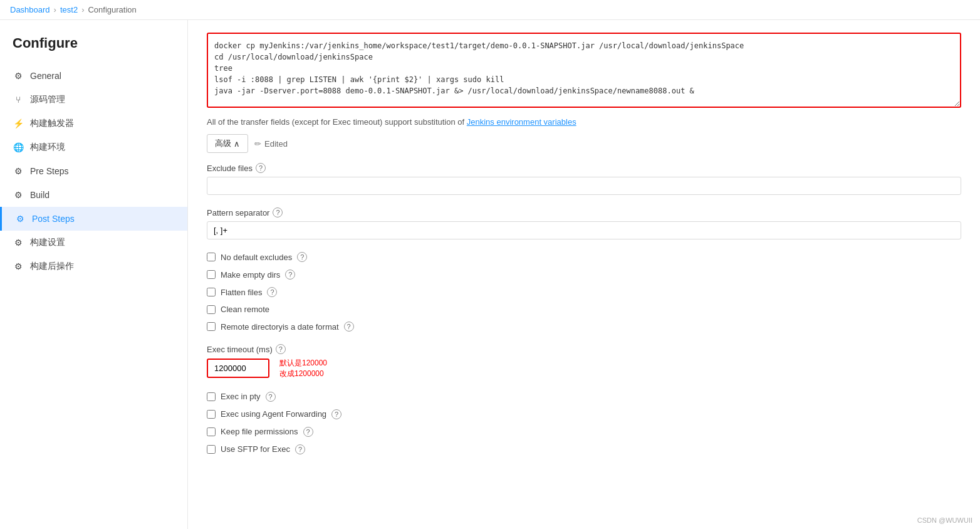 This screenshot has height=529, width=980. What do you see at coordinates (94, 243) in the screenshot?
I see `sidebar-item-buildsettings: ⚙ 构建设置` at bounding box center [94, 243].